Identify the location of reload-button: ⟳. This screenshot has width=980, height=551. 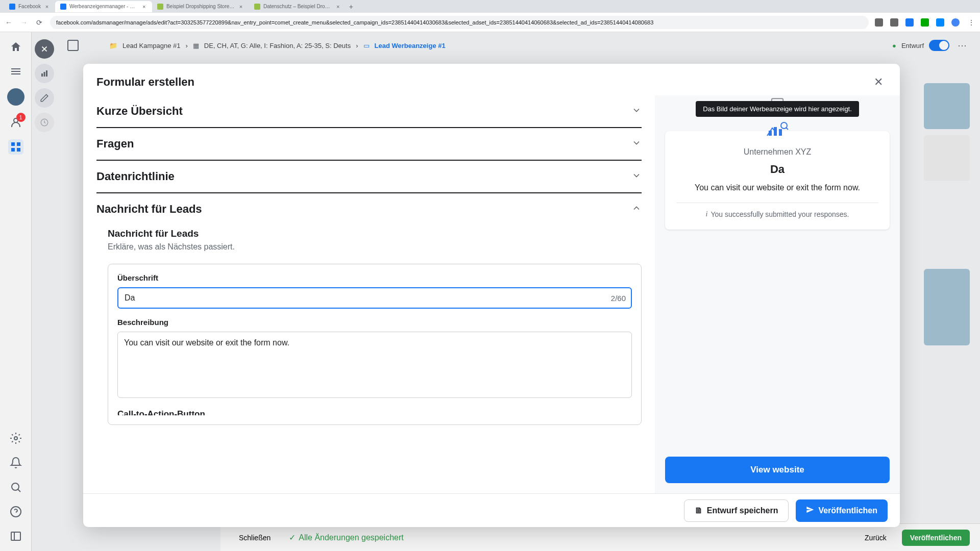
(39, 22).